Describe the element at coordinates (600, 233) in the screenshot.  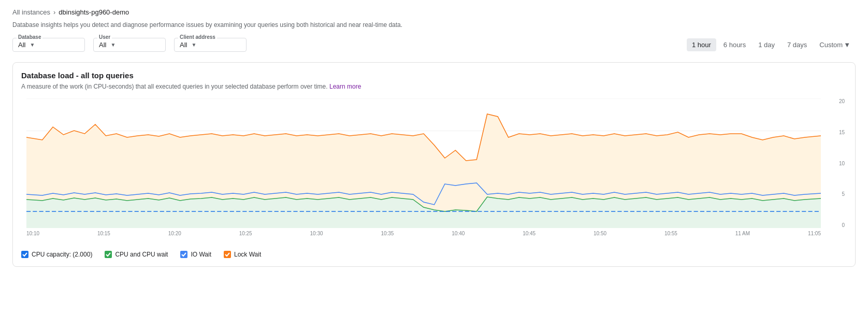
I see `x-label-1050: 10:50` at that location.